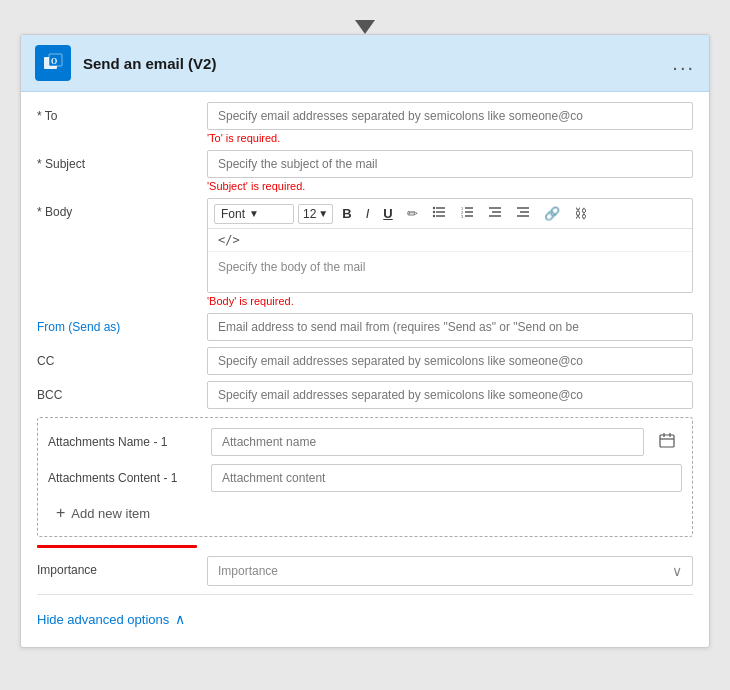 The height and width of the screenshot is (690, 730). I want to click on body-placeholder-text: Specify the body of the mail, so click(450, 272).